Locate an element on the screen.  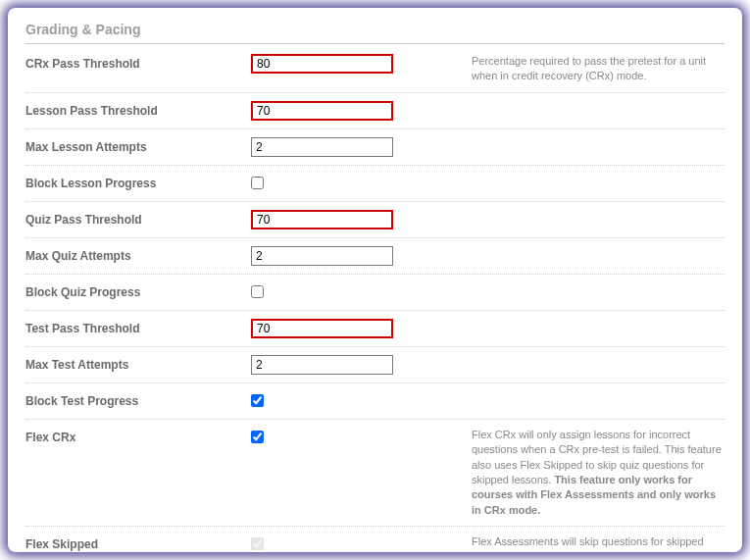
help-flex-skipped-text: Flex Assessments will skip questions for… is located at coordinates (588, 543).